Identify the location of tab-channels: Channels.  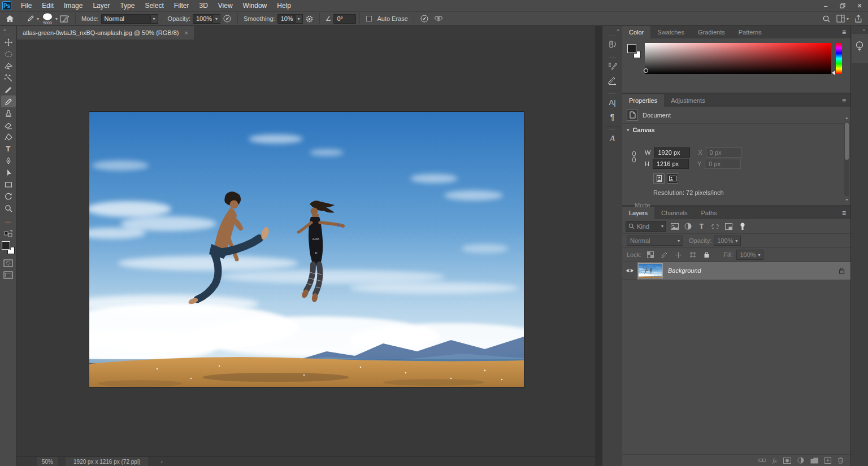
(674, 213).